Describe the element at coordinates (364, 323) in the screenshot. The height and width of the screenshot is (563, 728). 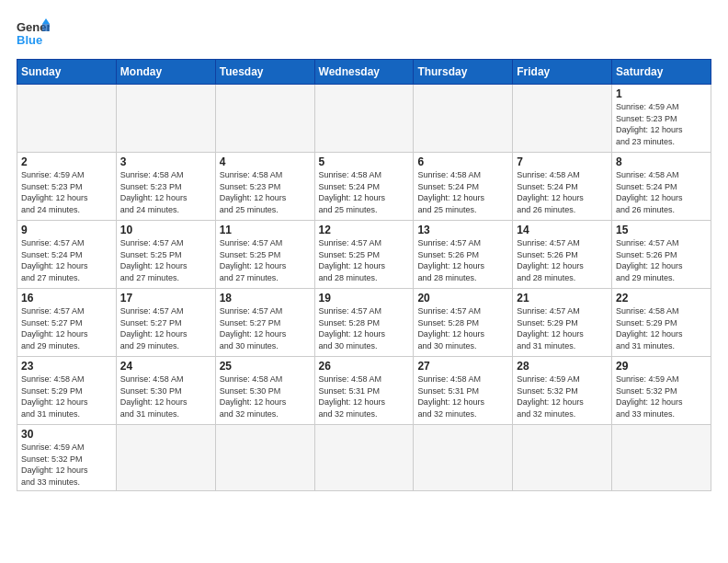
I see `calendar-row-4: 16Sunrise: 4:57 AM Sunset: 5:27 PM Dayli…` at that location.